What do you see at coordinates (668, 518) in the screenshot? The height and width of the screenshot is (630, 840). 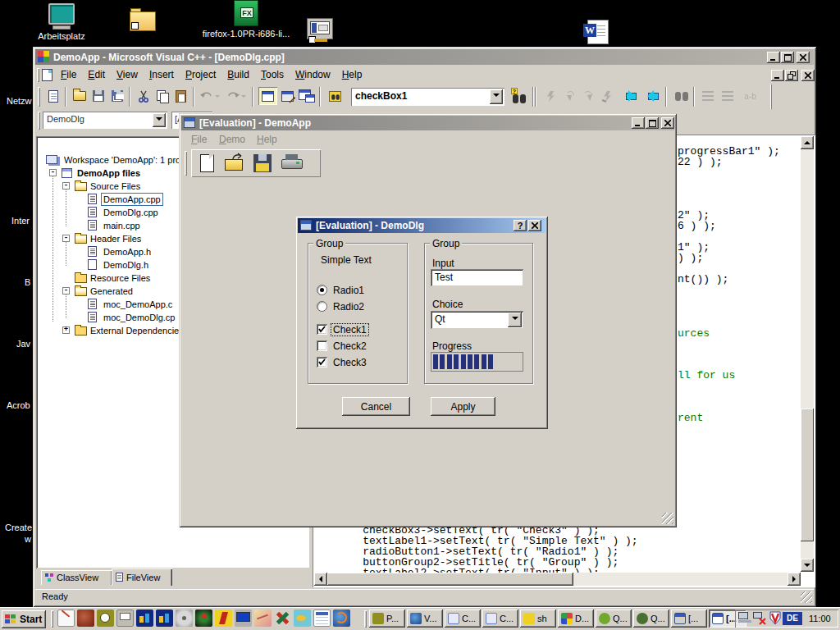 I see `demoapp-resize-grip` at bounding box center [668, 518].